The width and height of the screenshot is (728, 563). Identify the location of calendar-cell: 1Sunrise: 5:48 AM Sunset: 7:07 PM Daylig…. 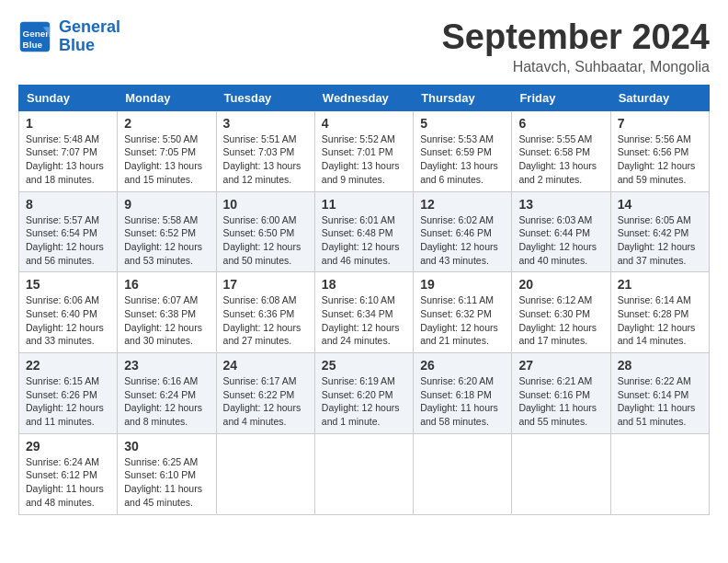
(68, 151).